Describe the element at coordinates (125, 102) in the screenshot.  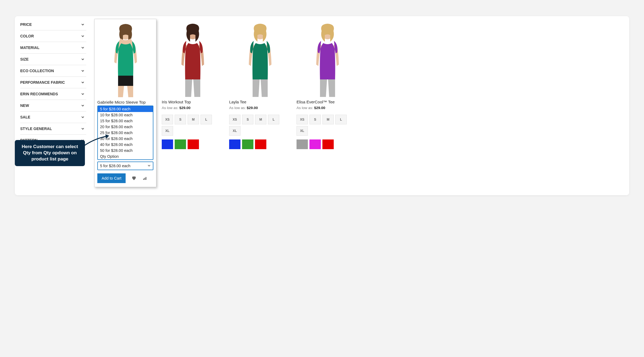
I see `product-name: Gabrielle Micro Sleeve Top` at that location.